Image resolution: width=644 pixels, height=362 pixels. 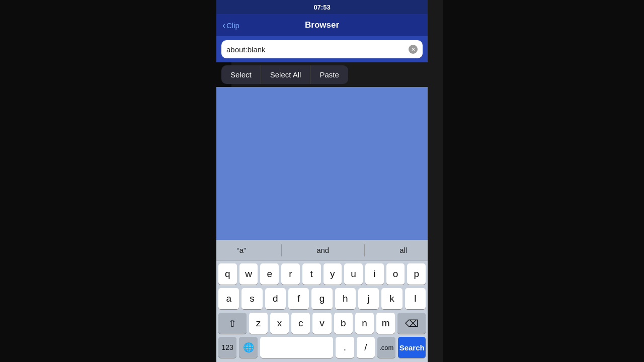 I want to click on url-clear-button: ✕, so click(x=413, y=49).